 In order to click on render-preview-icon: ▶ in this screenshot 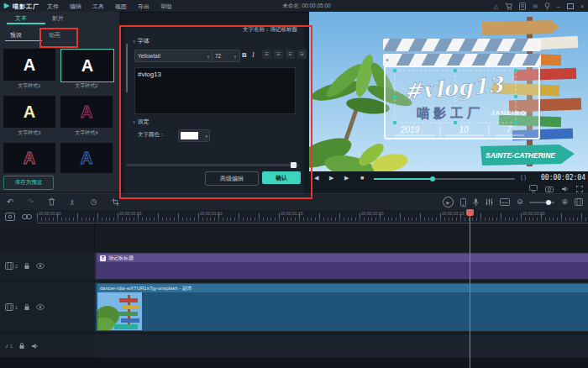, I will do `click(449, 202)`.